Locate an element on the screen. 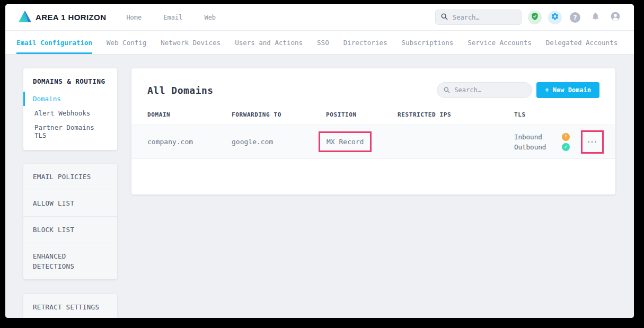 This screenshot has height=328, width=644. gear-icon is located at coordinates (555, 17).